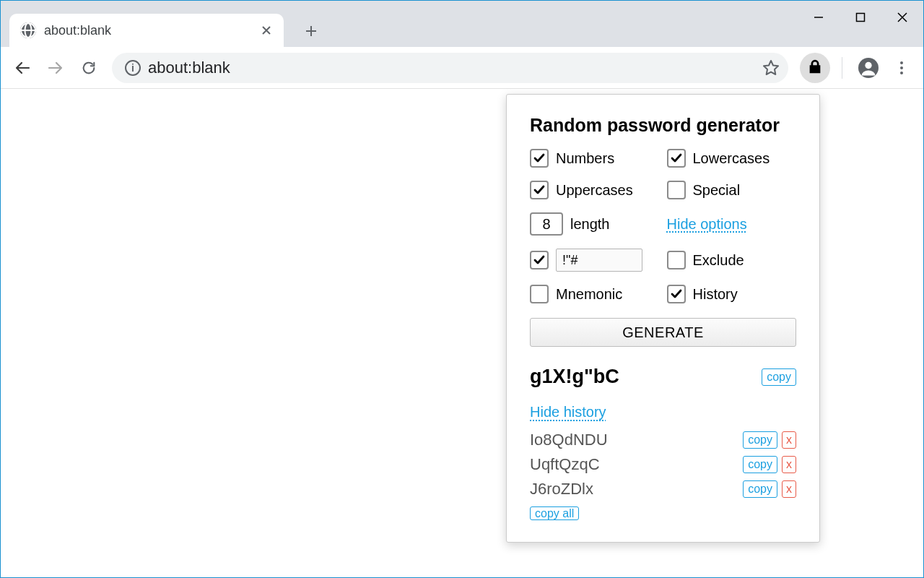 Image resolution: width=924 pixels, height=578 pixels. Describe the element at coordinates (815, 68) in the screenshot. I see `extension-button` at that location.